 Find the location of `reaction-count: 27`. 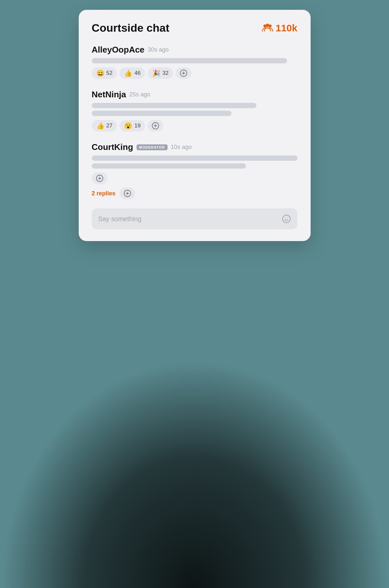

reaction-count: 27 is located at coordinates (110, 126).